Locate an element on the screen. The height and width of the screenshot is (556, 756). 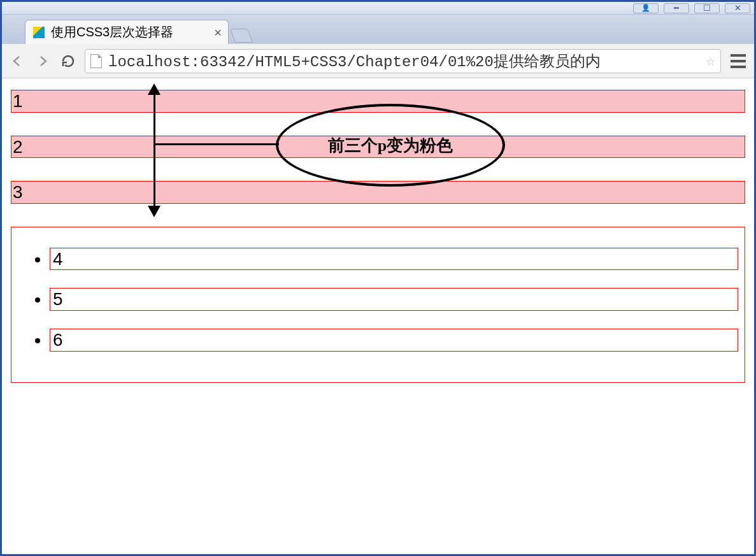
paragraph-4: 4 is located at coordinates (394, 259).